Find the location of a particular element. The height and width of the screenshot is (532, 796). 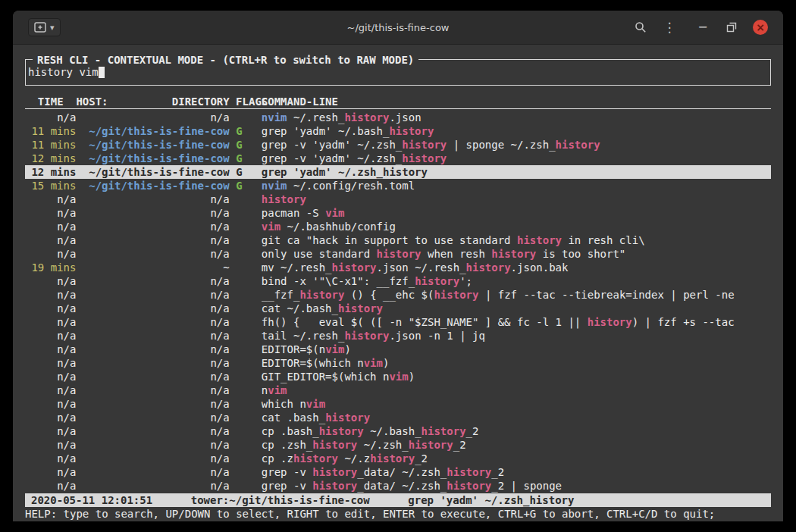

history-row: n/an/agit ca "hack in support to use sta… is located at coordinates (398, 240).